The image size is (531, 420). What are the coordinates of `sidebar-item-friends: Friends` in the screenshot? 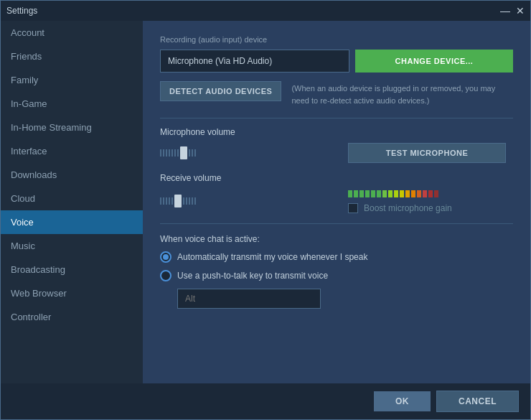 It's located at (72, 56).